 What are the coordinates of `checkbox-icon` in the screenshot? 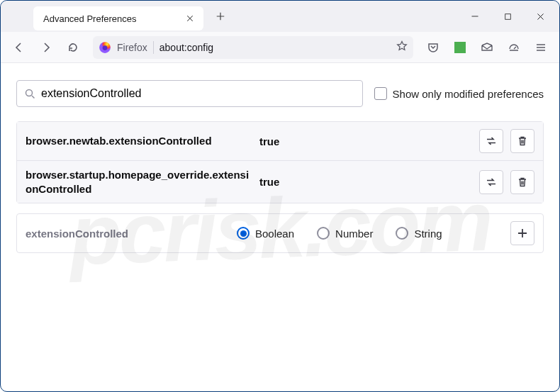 It's located at (381, 94).